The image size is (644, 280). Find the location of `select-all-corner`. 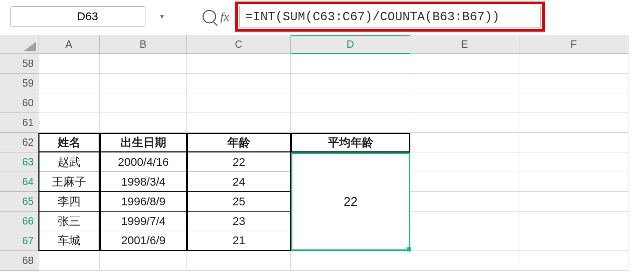

select-all-corner is located at coordinates (19, 45).